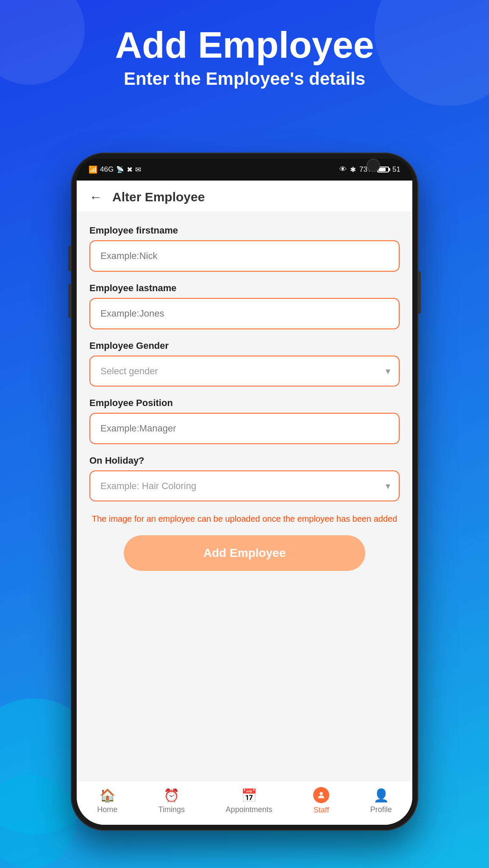 This screenshot has width=489, height=868. Describe the element at coordinates (419, 292) in the screenshot. I see `power-button` at that location.